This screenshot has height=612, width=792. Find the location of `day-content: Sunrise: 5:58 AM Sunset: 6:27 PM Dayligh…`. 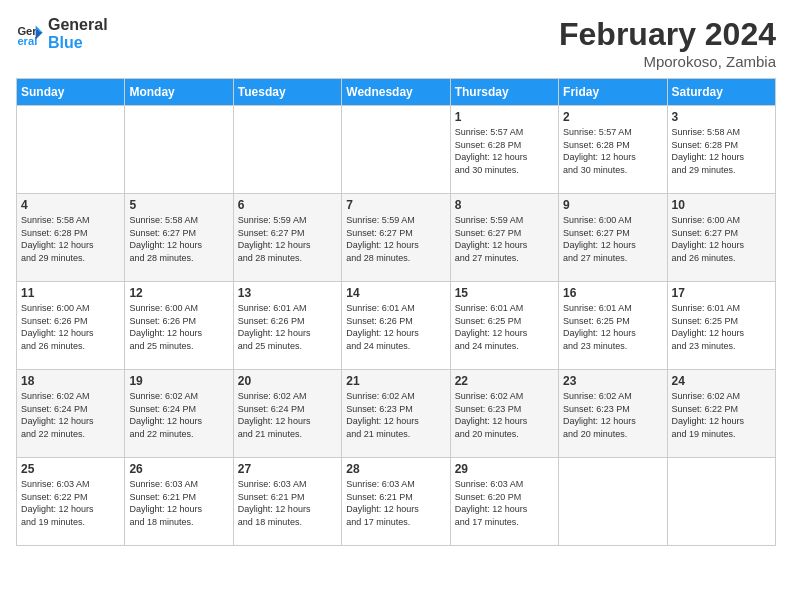

day-content: Sunrise: 5:58 AM Sunset: 6:27 PM Dayligh… is located at coordinates (178, 239).